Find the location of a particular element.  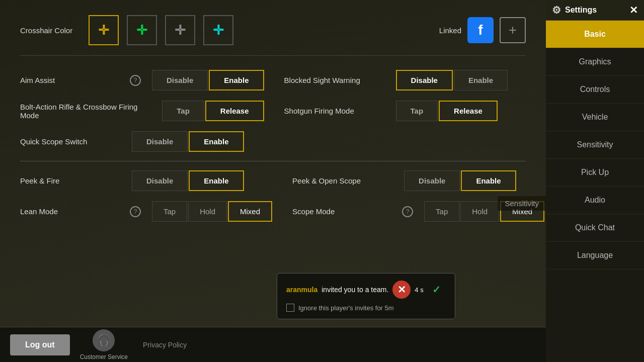

invite-name: aranmula is located at coordinates (302, 290).